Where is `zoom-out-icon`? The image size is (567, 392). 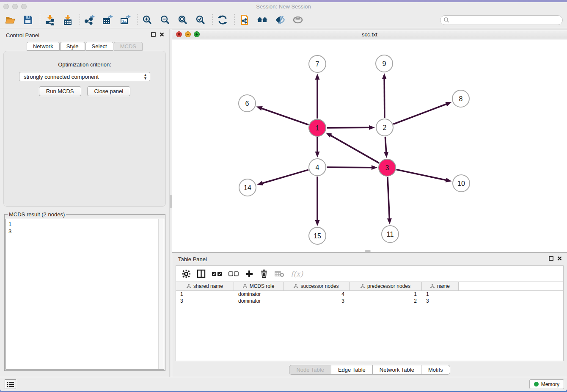
zoom-out-icon is located at coordinates (165, 20).